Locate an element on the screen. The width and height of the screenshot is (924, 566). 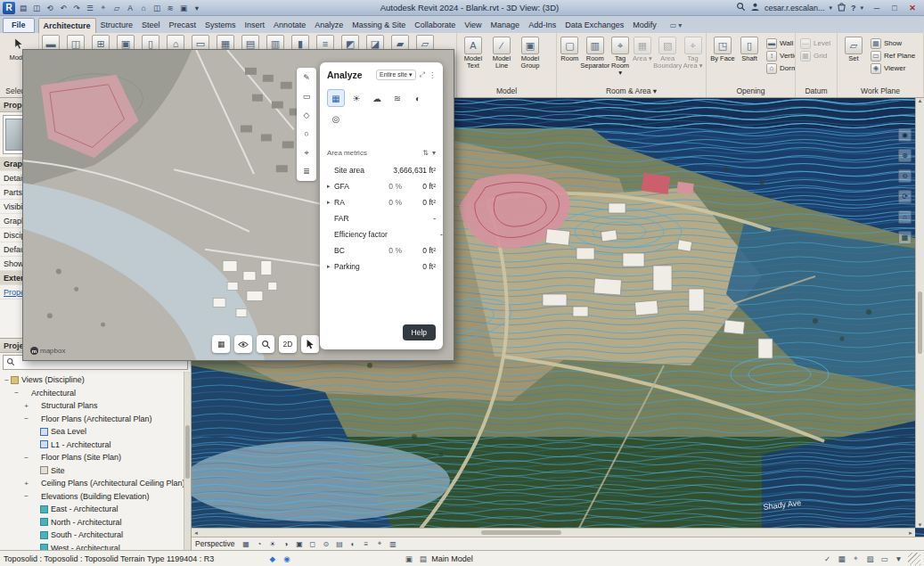
ribbon-small-button: ↕ Vertical is located at coordinates (780, 55).